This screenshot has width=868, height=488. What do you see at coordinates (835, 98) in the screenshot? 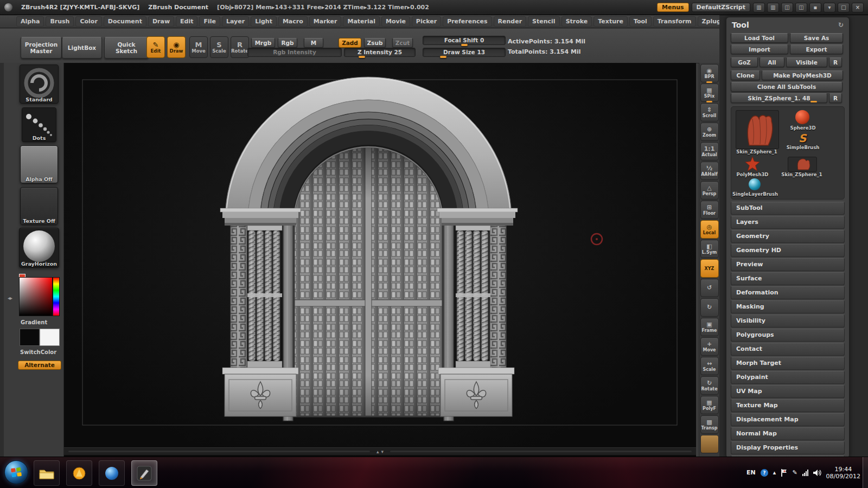
I see `tool-r-button: R` at bounding box center [835, 98].